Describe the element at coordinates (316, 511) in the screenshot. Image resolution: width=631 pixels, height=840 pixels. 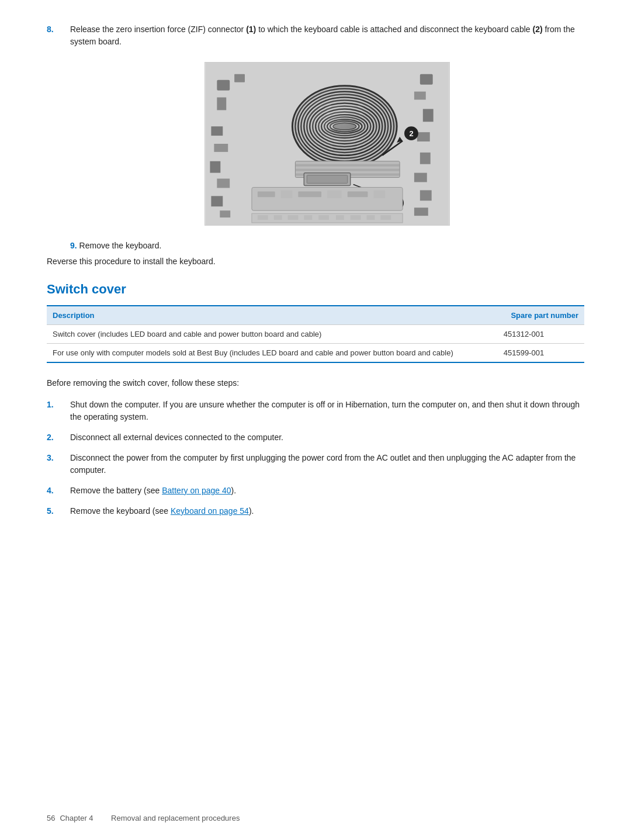
I see `step-5-item: 5. Remove the keyboard (see Keyboard on …` at that location.